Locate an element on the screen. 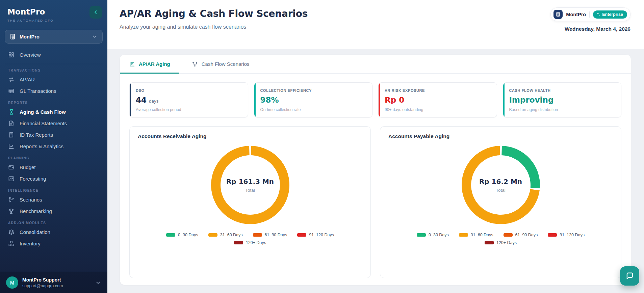 The width and height of the screenshot is (644, 293). table-icon is located at coordinates (11, 91).